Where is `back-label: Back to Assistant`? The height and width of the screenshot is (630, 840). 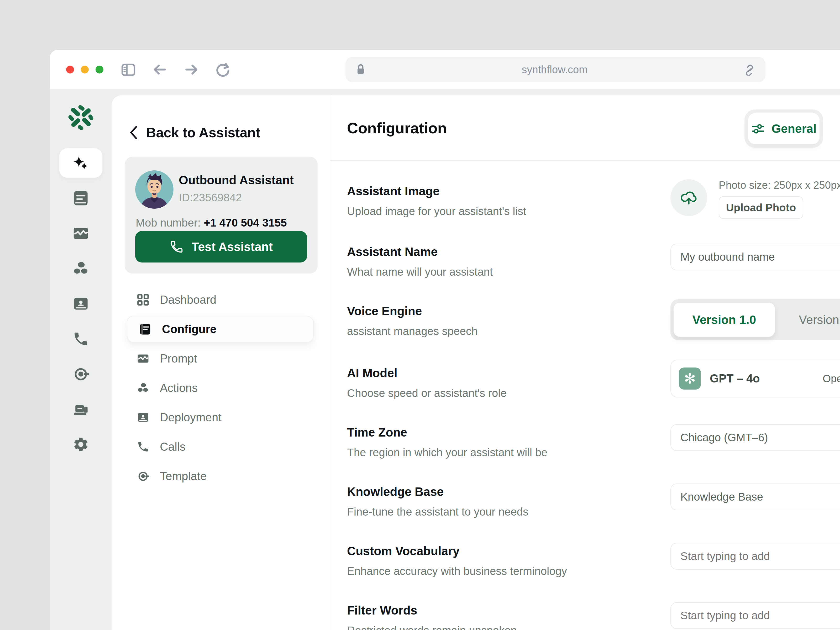 back-label: Back to Assistant is located at coordinates (203, 133).